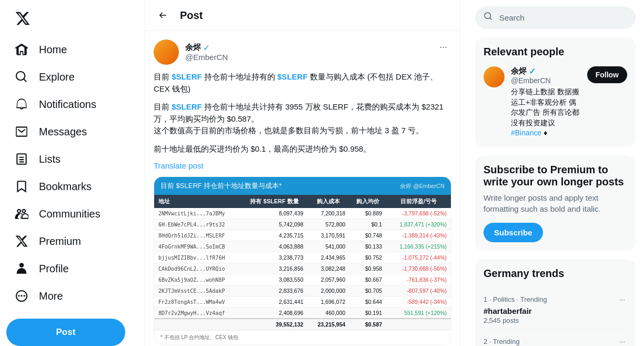  What do you see at coordinates (556, 309) in the screenshot?
I see `trend-item: 1 · Politics · Trending ··· #hartaberfai…` at bounding box center [556, 309].